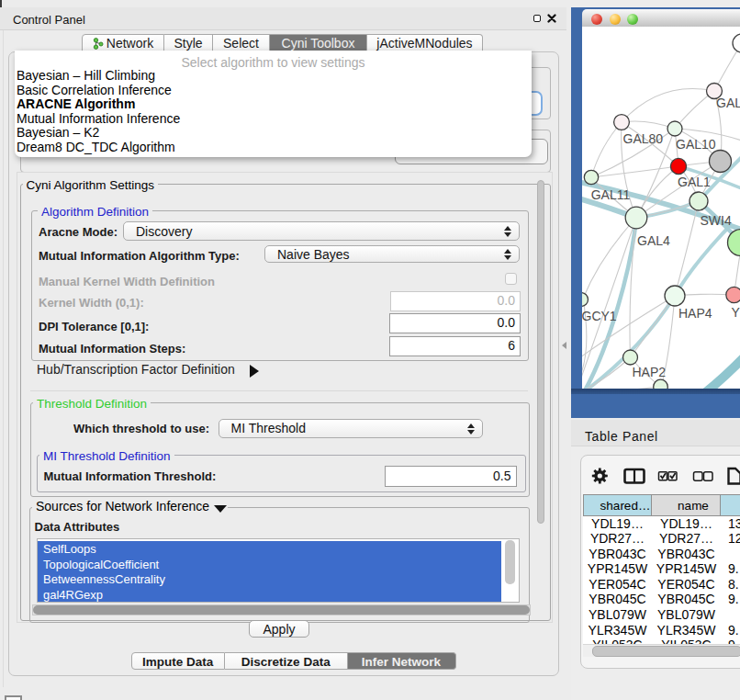 Image resolution: width=740 pixels, height=700 pixels. Describe the element at coordinates (696, 313) in the screenshot. I see `svg-text: HAP4` at that location.